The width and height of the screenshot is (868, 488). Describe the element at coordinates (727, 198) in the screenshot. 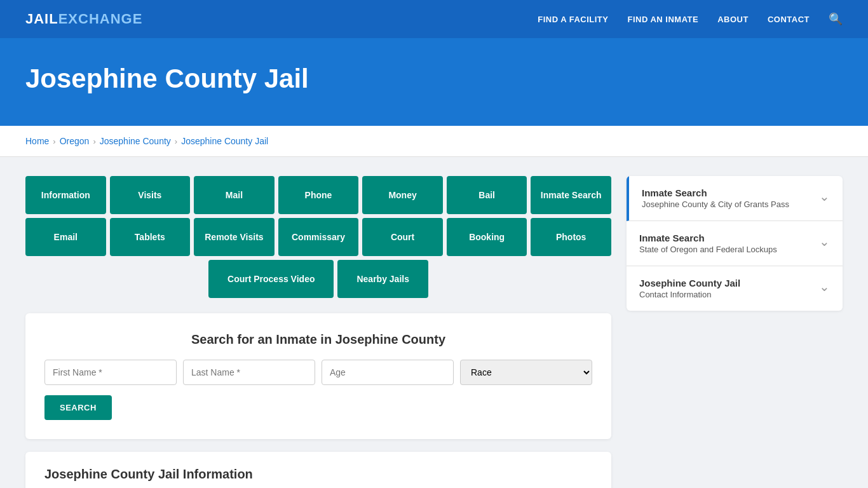

I see `sidebar-item-0-text: Inmate Search Josephine County & City of…` at that location.